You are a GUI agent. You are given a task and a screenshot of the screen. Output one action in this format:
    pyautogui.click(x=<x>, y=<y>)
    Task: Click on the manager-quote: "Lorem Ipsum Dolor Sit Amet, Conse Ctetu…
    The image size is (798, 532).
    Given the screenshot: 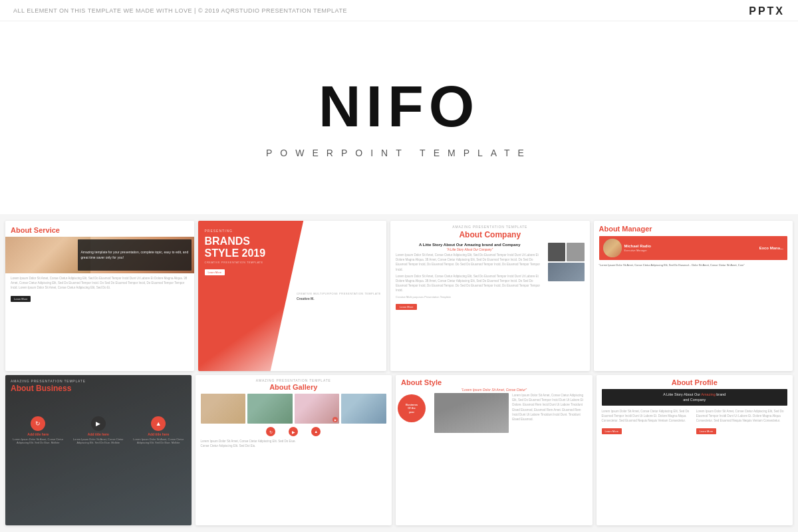 What is the action you would take?
    pyautogui.click(x=694, y=265)
    